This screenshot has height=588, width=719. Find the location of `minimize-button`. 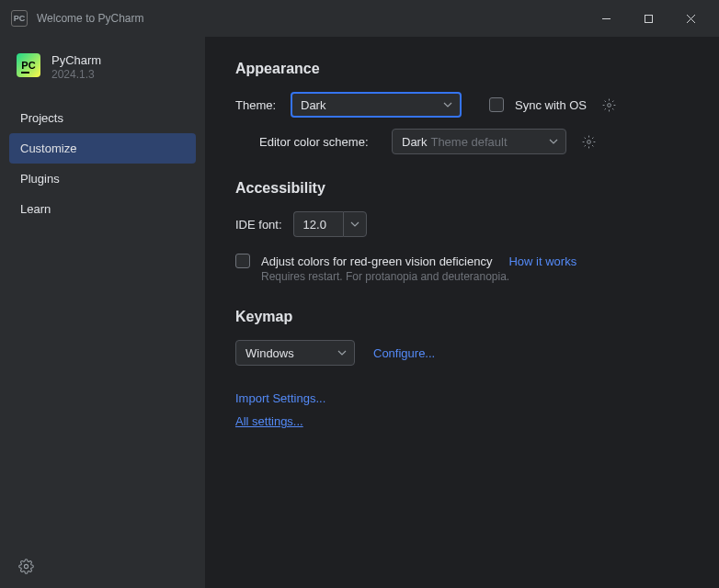

minimize-button is located at coordinates (606, 18).